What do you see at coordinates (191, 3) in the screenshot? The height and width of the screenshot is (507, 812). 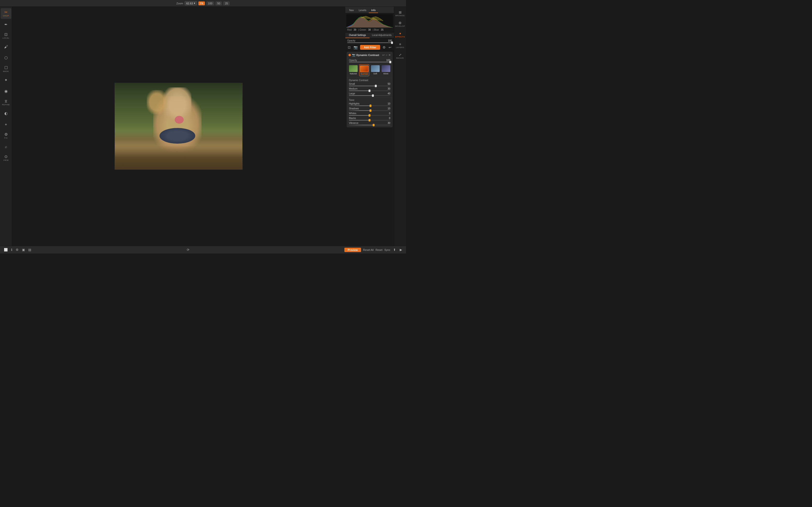 I see `zoom-value-display: 62.63 ▾` at bounding box center [191, 3].